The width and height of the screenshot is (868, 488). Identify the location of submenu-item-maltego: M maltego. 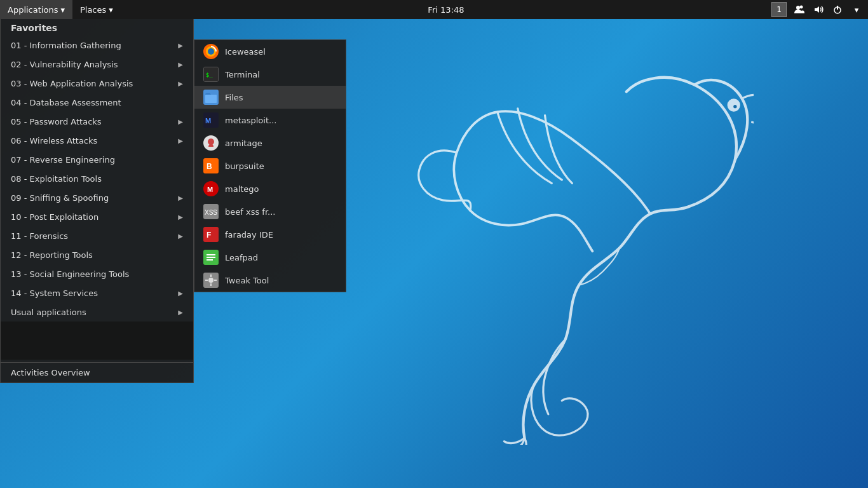
(270, 189).